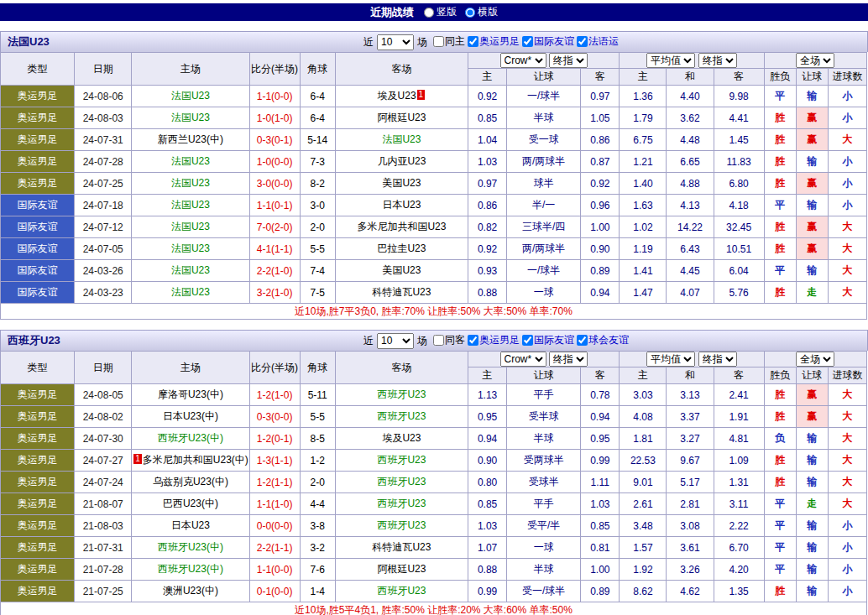 Image resolution: width=868 pixels, height=615 pixels. What do you see at coordinates (401, 161) in the screenshot?
I see `team-name: 几内亚U23` at bounding box center [401, 161].